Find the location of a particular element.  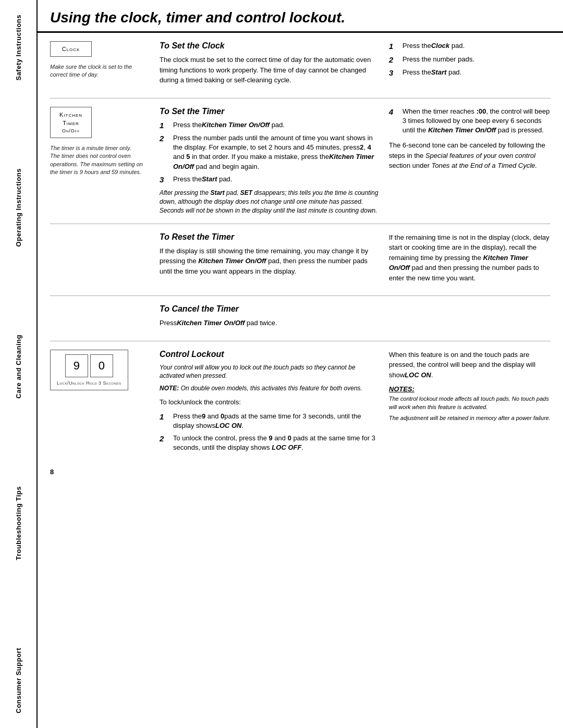

clock-caption: Make sure the clock is set to the correc… is located at coordinates (100, 71).